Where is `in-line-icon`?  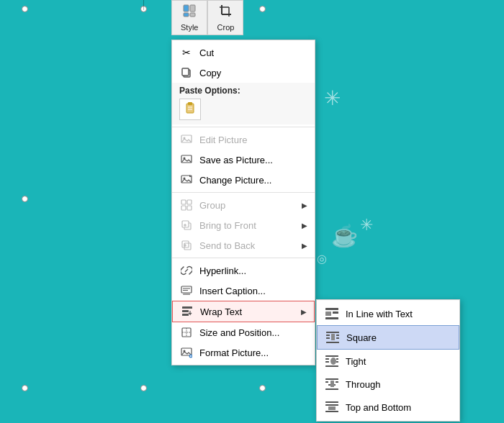
in-line-icon is located at coordinates (332, 314).